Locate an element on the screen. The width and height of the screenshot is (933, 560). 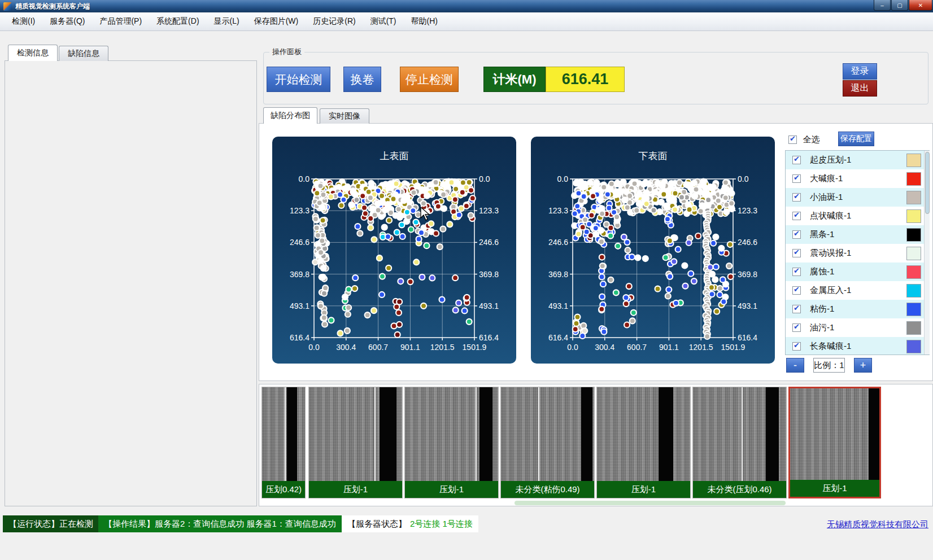
tab-detect-info: 检测信息 is located at coordinates (33, 53).